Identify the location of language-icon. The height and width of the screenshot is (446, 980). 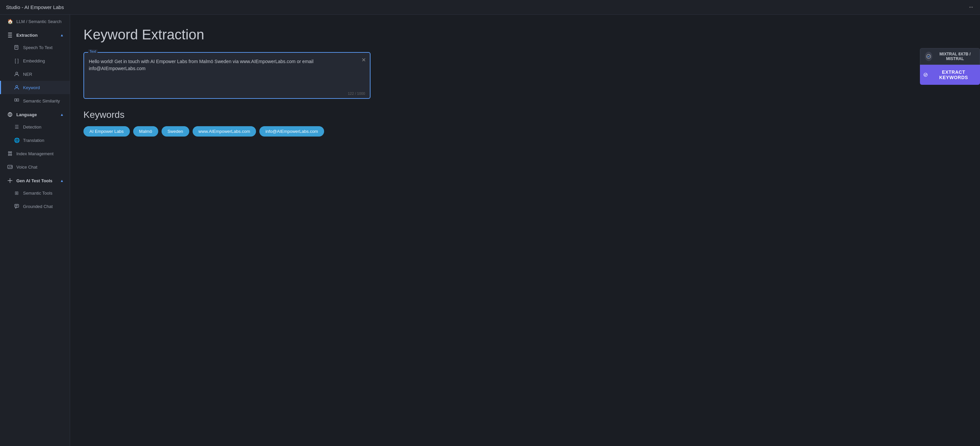
(10, 115).